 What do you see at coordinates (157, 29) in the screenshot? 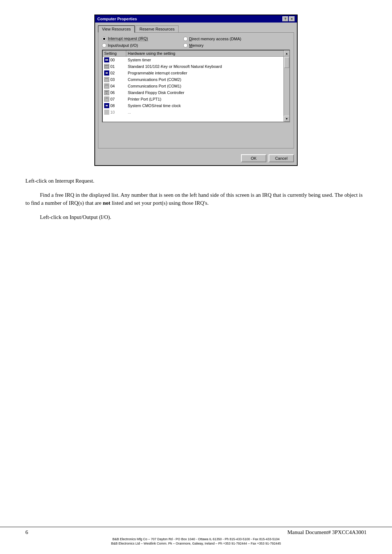
I see `tab-reserve-resources: Reserve Resources` at bounding box center [157, 29].